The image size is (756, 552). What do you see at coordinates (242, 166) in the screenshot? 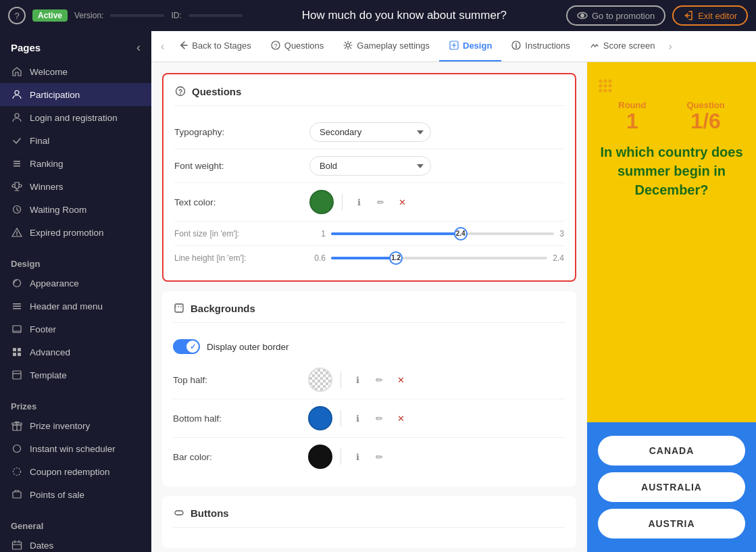
I see `font-weight-label: Font weight:` at bounding box center [242, 166].